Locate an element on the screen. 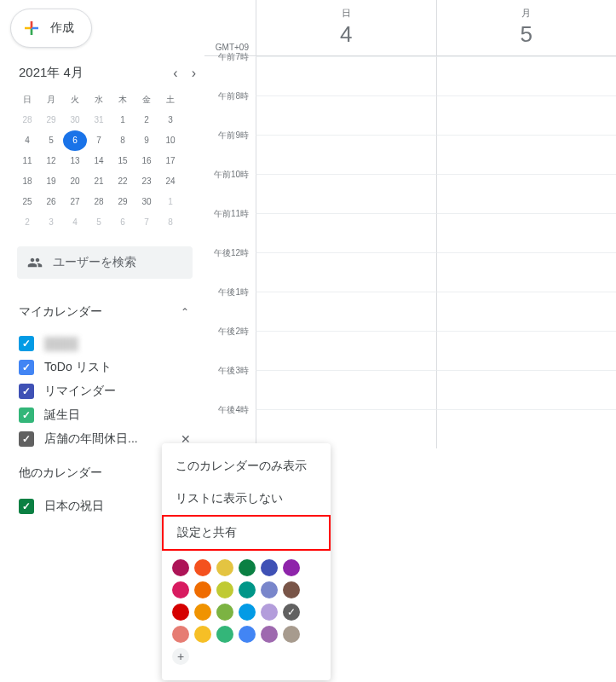  mini-date: 24 is located at coordinates (170, 182).